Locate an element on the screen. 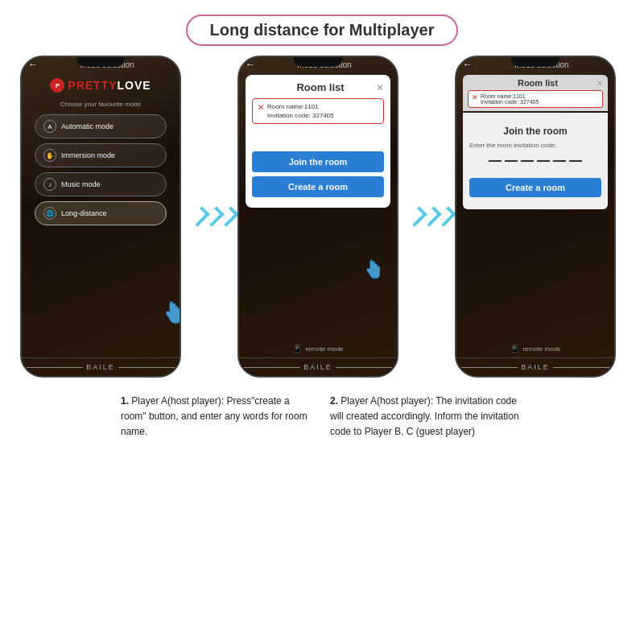 The image size is (644, 644). phone2-bottom-bar: BAILE is located at coordinates (318, 367).